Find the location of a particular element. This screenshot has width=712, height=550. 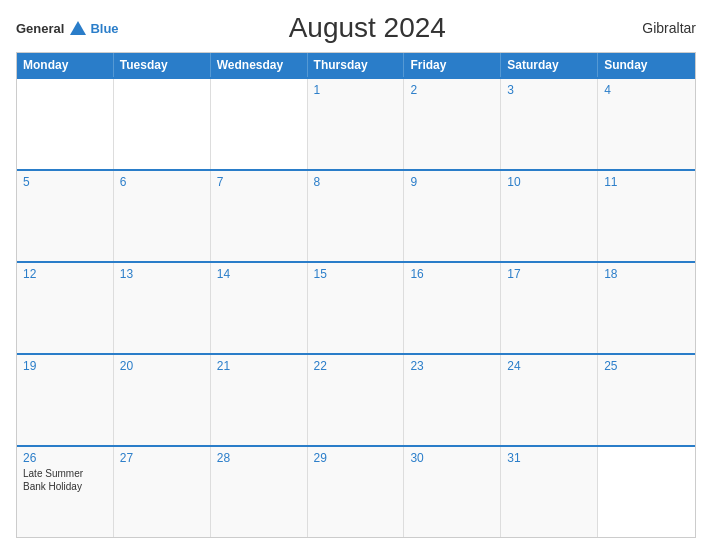

col-header-saturday: Saturday is located at coordinates (550, 65).